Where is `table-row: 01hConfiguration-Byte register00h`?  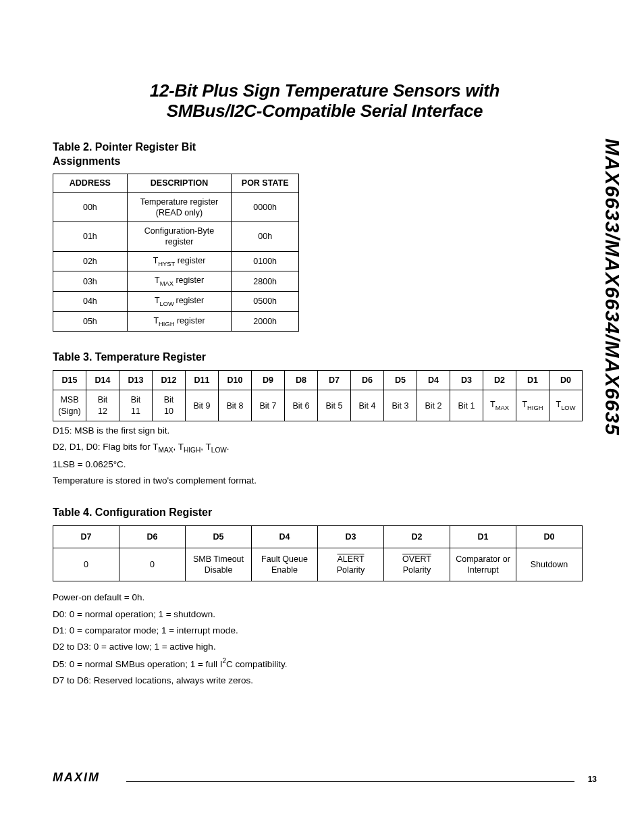 table-row: 01hConfiguration-Byte register00h is located at coordinates (176, 237).